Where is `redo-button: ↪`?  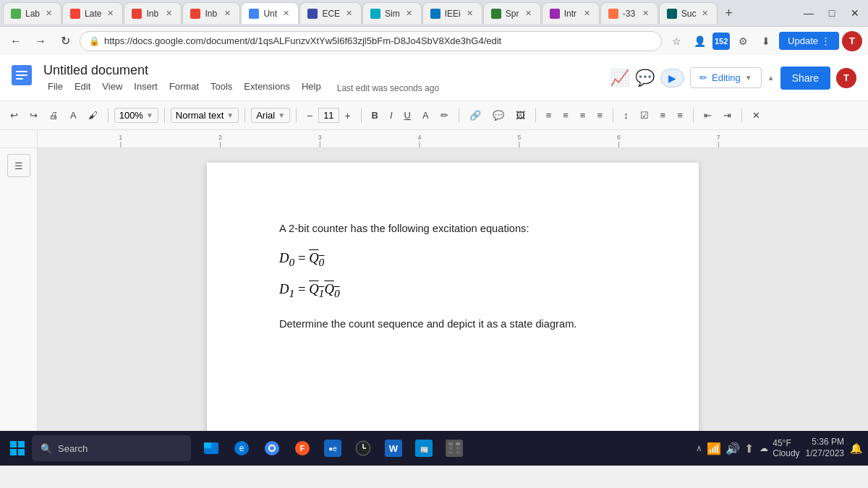
redo-button: ↪ is located at coordinates (33, 116).